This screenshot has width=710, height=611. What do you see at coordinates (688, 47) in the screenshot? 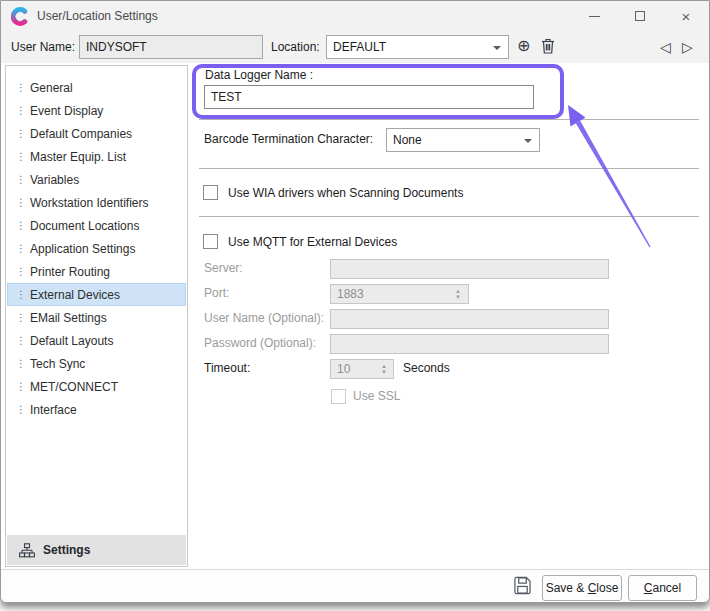
I see `next-record-button: ▷` at bounding box center [688, 47].